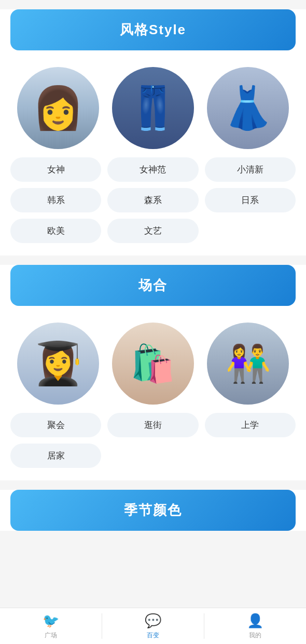 The height and width of the screenshot is (644, 306). Describe the element at coordinates (58, 108) in the screenshot. I see `style-image-girl` at that location.